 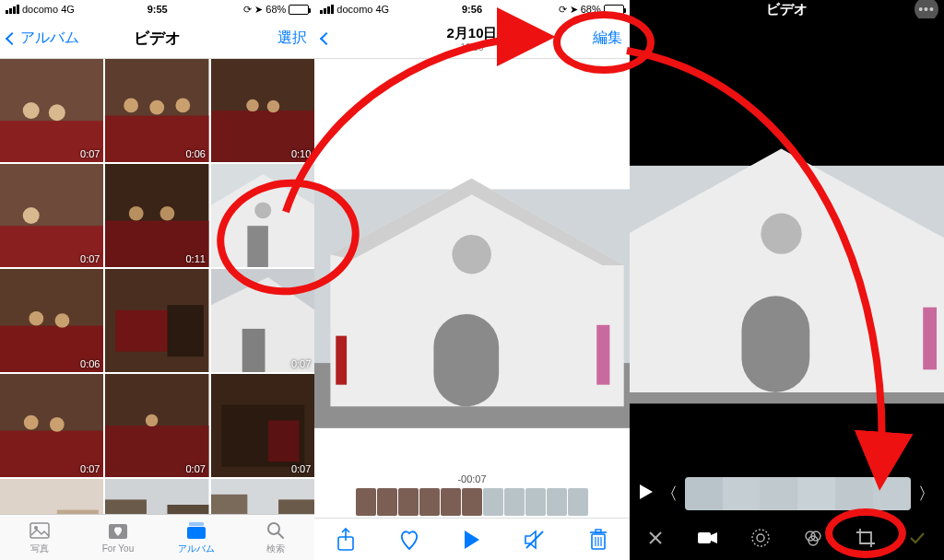 I want to click on share-button, so click(x=346, y=540).